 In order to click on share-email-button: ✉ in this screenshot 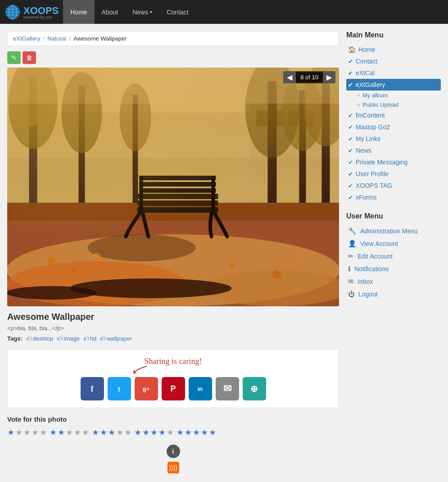, I will do `click(227, 389)`.